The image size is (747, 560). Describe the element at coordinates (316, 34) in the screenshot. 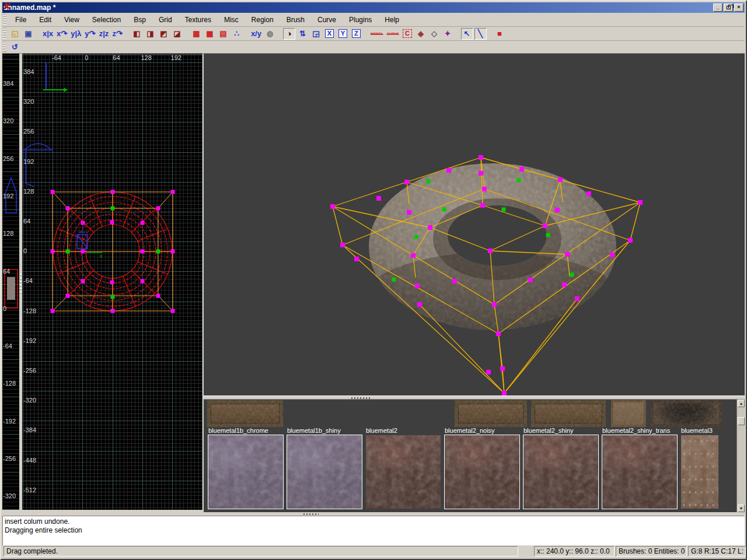

I see `next-view-icon: ◲` at that location.